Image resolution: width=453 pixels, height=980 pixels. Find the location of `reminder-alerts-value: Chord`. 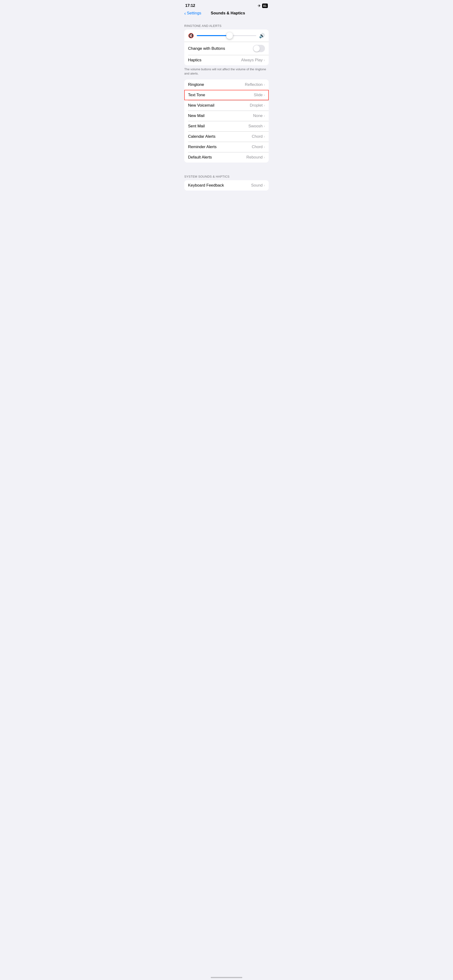

reminder-alerts-value: Chord is located at coordinates (257, 147).